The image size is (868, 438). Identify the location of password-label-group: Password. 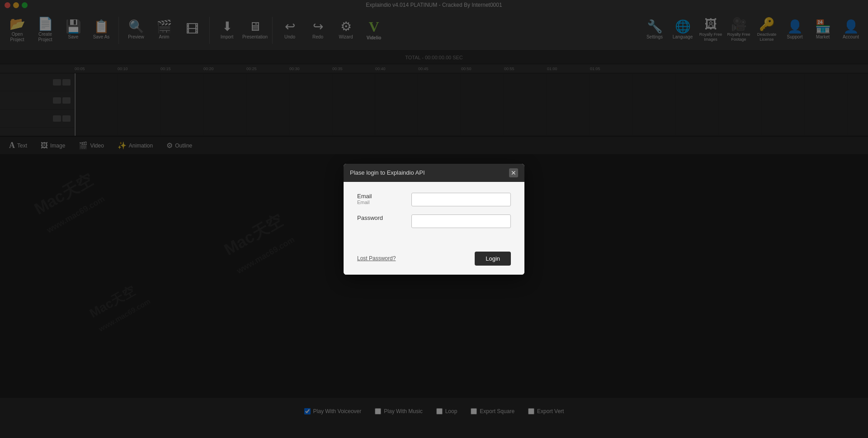
(380, 218).